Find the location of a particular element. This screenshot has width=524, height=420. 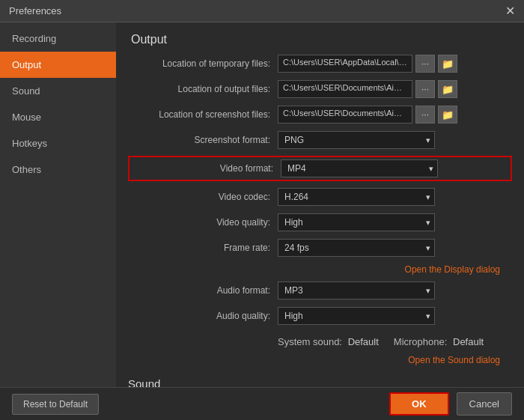

audio-quality-controls: High Medium Low is located at coordinates (395, 316).